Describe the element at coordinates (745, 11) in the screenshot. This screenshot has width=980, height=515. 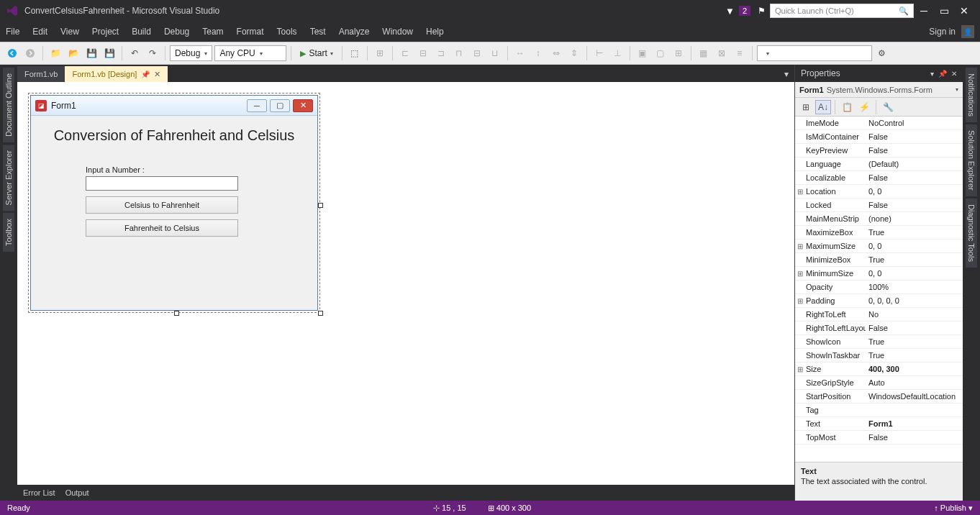
I see `notification-badge: 2` at that location.